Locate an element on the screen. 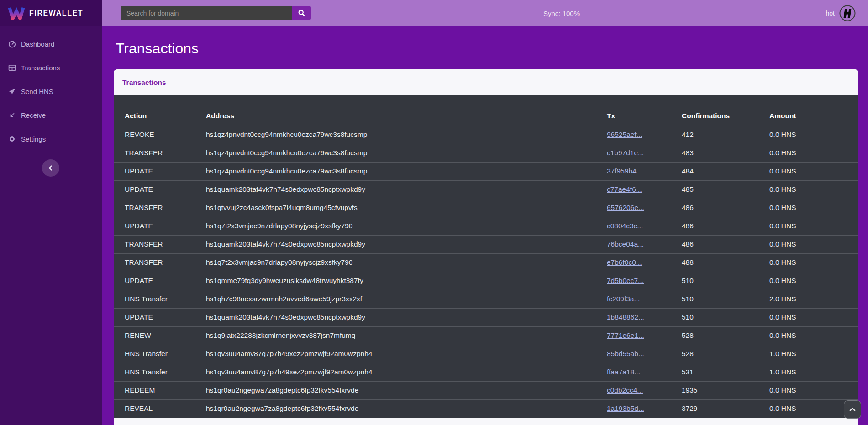 This screenshot has width=868, height=425. tx-link: 7d5b0ec7... is located at coordinates (626, 280).